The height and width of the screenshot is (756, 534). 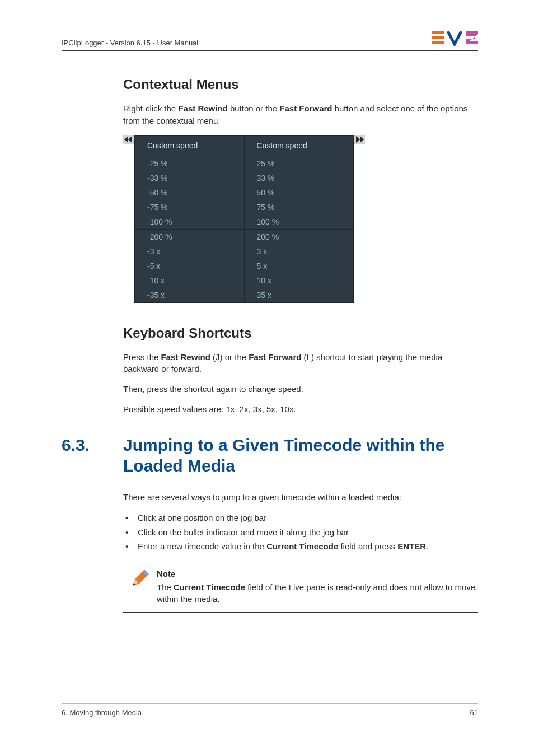 I want to click on heading-contextual-menus: Contextual Menus, so click(x=301, y=85).